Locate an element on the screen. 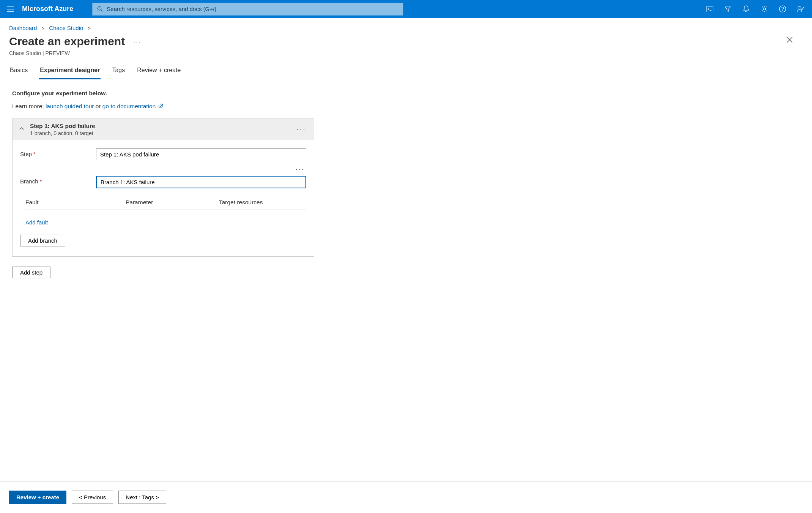 This screenshot has width=812, height=513. step-context-menu: ··· is located at coordinates (302, 129).